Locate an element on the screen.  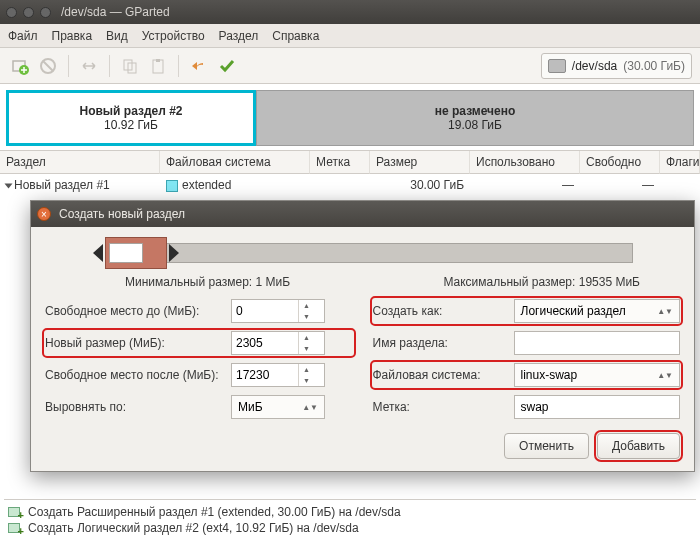
menu-edit: Правка is located at coordinates (72, 36).